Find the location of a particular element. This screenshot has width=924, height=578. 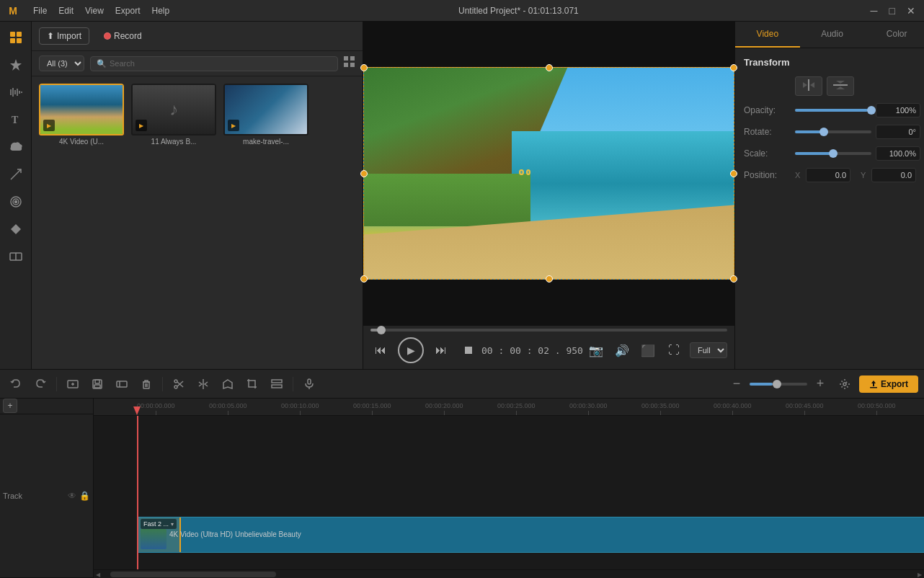

sidebar-item-media is located at coordinates (16, 37).